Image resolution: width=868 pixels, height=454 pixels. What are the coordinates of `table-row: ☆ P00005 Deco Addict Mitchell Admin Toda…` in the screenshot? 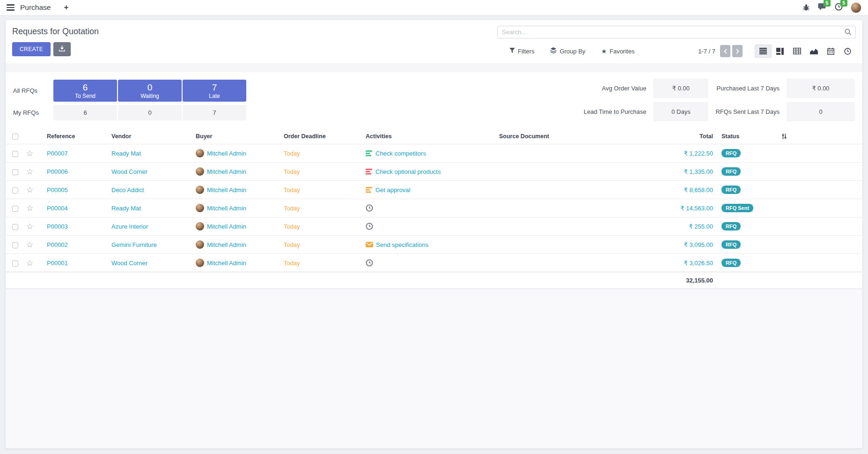 It's located at (434, 190).